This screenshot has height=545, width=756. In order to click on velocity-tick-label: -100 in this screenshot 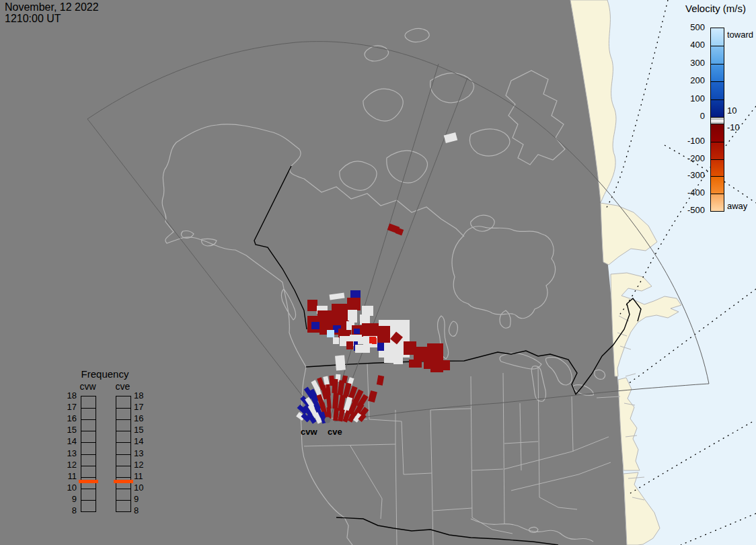, I will do `click(688, 141)`.